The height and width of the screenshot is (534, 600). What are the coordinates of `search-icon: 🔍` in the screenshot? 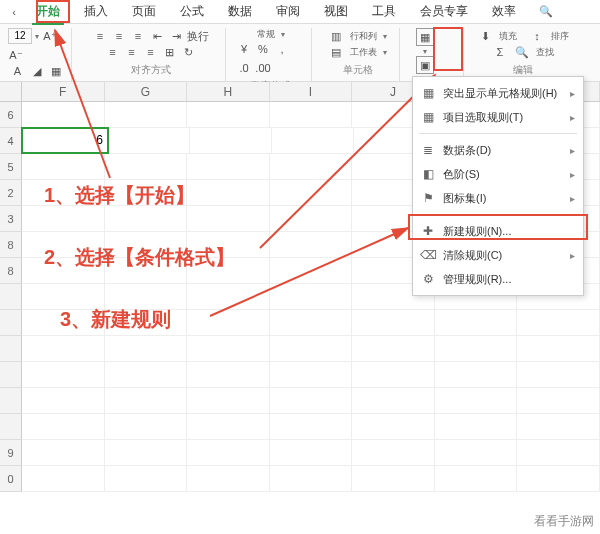 It's located at (546, 12).